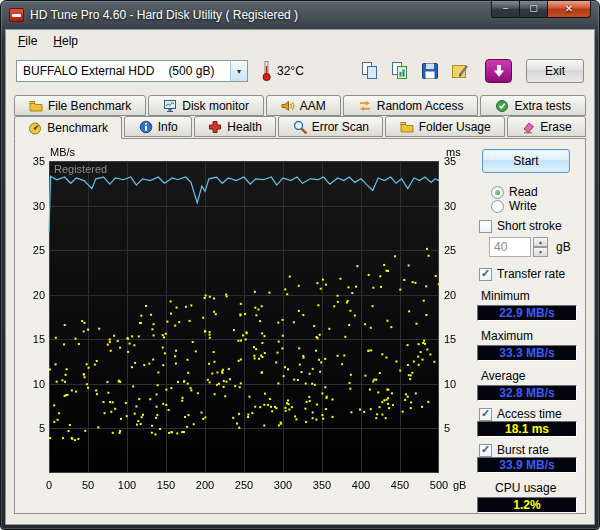 The width and height of the screenshot is (600, 530). I want to click on minimum-label: Minimum, so click(529, 296).